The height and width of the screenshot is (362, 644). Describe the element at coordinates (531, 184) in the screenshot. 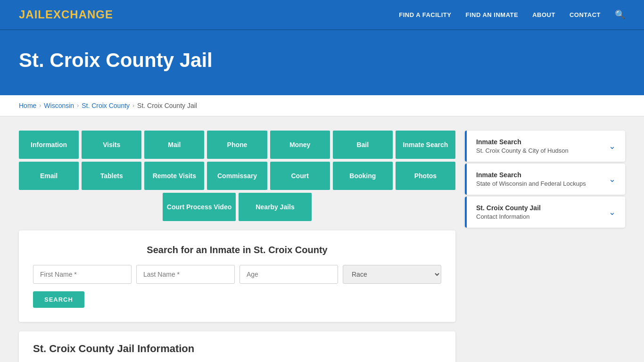

I see `sidebar-card-2-sub-title: State of Wisconsin and Federal Lockups` at that location.